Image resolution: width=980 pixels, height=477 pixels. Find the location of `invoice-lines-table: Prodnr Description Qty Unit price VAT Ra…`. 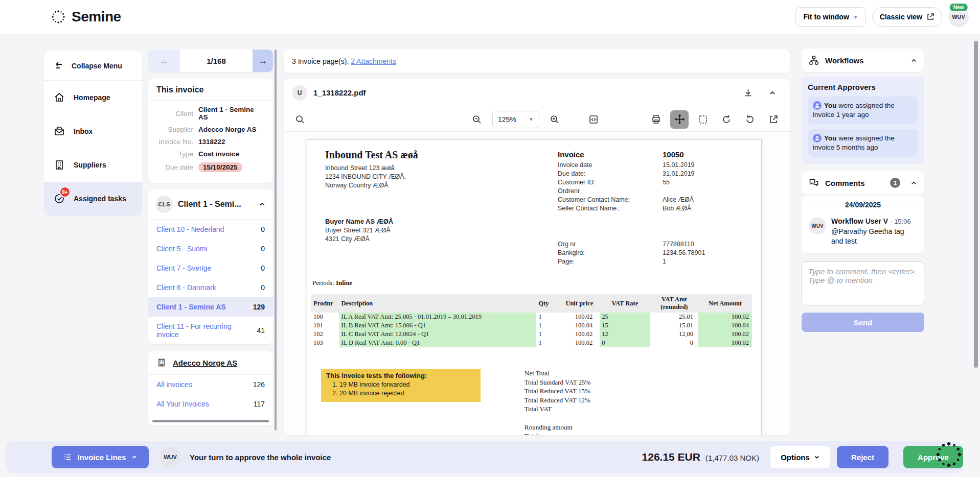

invoice-lines-table: Prodnr Description Qty Unit price VAT Ra… is located at coordinates (532, 321).